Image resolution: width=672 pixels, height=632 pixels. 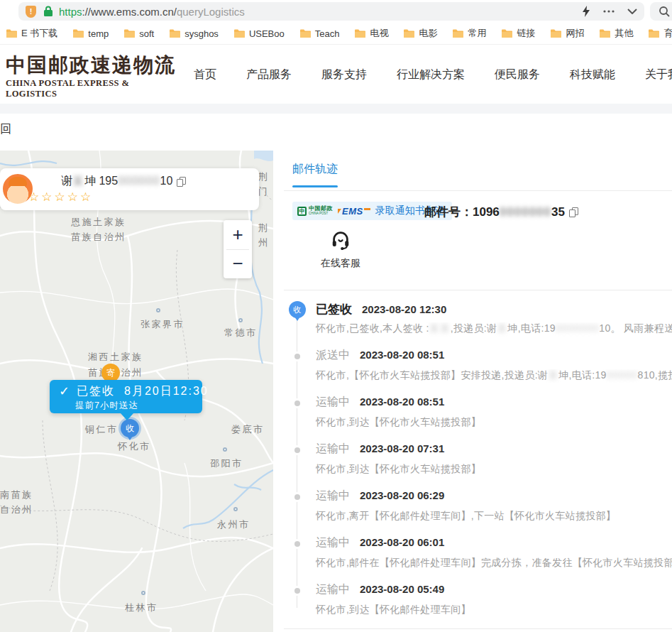 I want to click on nav-item: 服务支持, so click(x=344, y=75).